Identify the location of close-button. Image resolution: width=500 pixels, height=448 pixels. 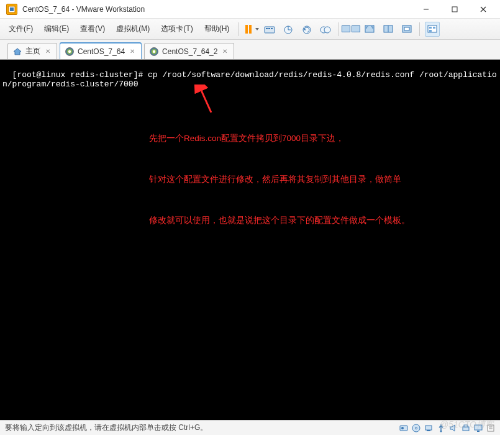
(483, 9).